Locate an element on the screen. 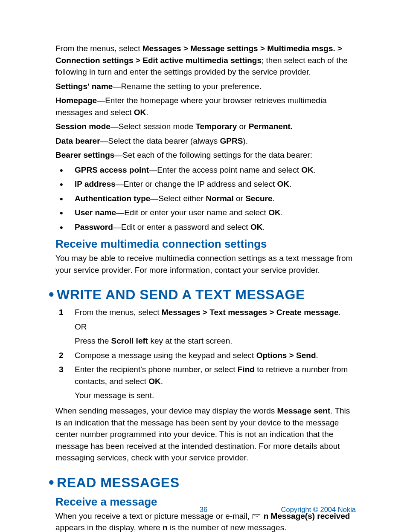  bearer-item-0-ok: OK is located at coordinates (307, 170).